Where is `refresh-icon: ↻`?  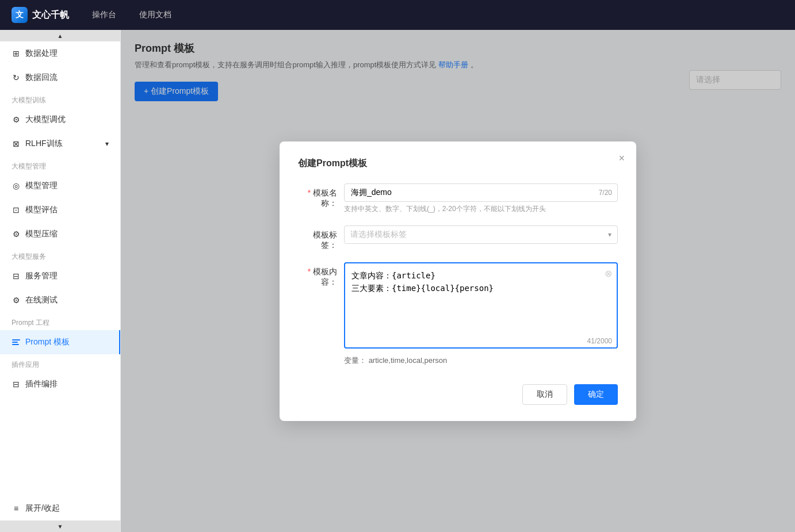 refresh-icon: ↻ is located at coordinates (16, 78).